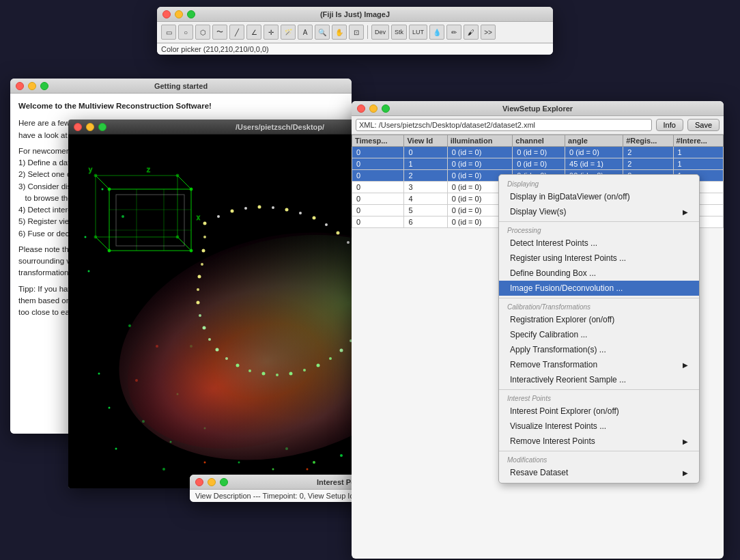  I want to click on minimize-button, so click(179, 14).